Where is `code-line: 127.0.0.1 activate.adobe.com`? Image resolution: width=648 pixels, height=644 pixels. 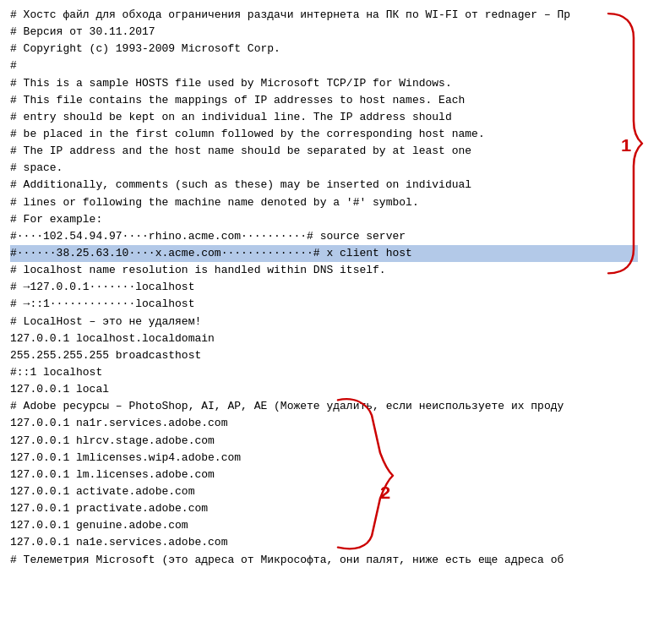
code-line: 127.0.0.1 activate.adobe.com is located at coordinates (324, 492).